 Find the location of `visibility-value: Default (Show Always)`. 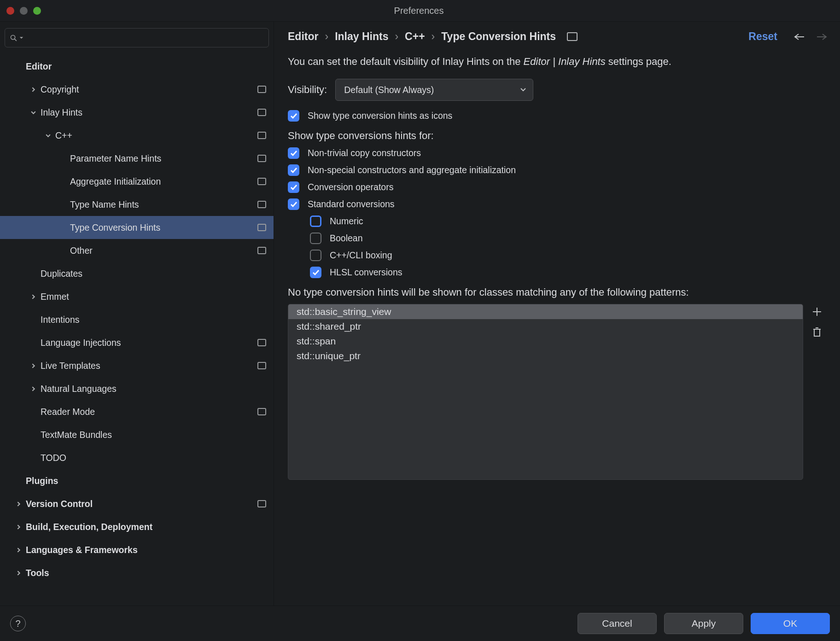

visibility-value: Default (Show Always) is located at coordinates (389, 90).